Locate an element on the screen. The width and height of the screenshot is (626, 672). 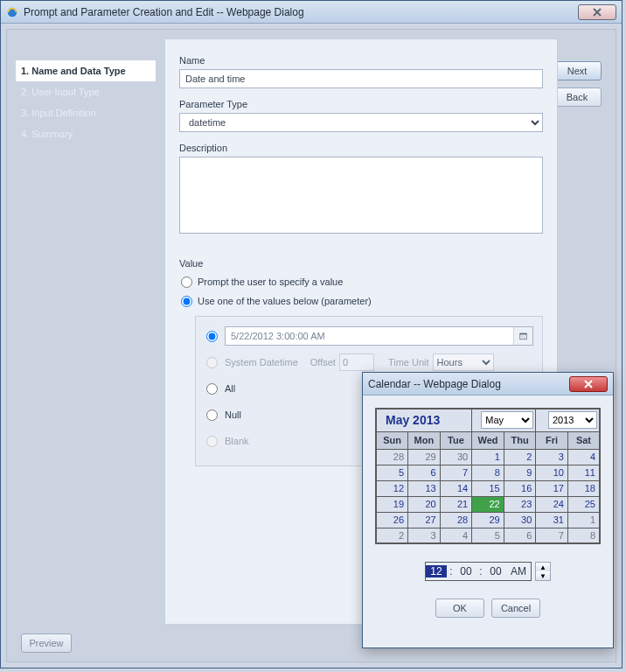
value-prompt-radio is located at coordinates (187, 282).